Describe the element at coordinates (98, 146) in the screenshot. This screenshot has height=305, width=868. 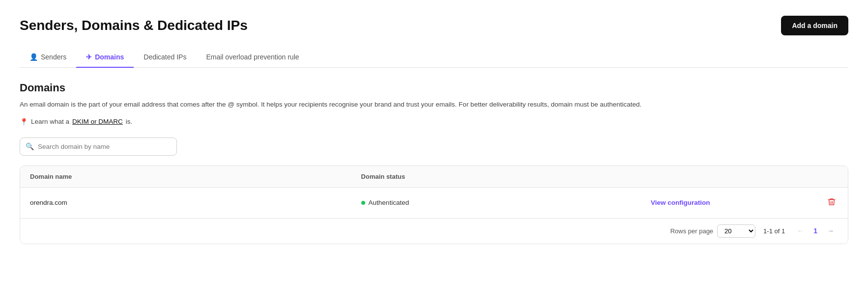
I see `search-wrapper: 🔍` at that location.